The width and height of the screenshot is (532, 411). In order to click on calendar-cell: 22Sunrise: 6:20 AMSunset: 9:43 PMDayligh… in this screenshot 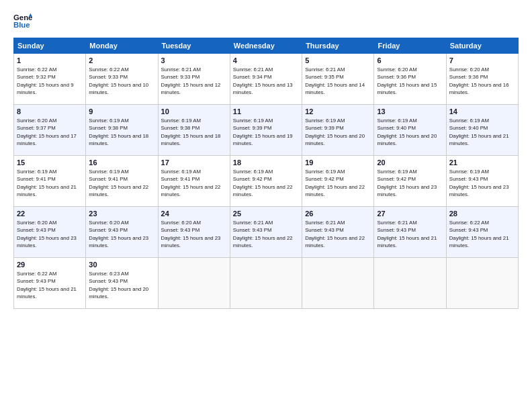, I will do `click(50, 232)`.